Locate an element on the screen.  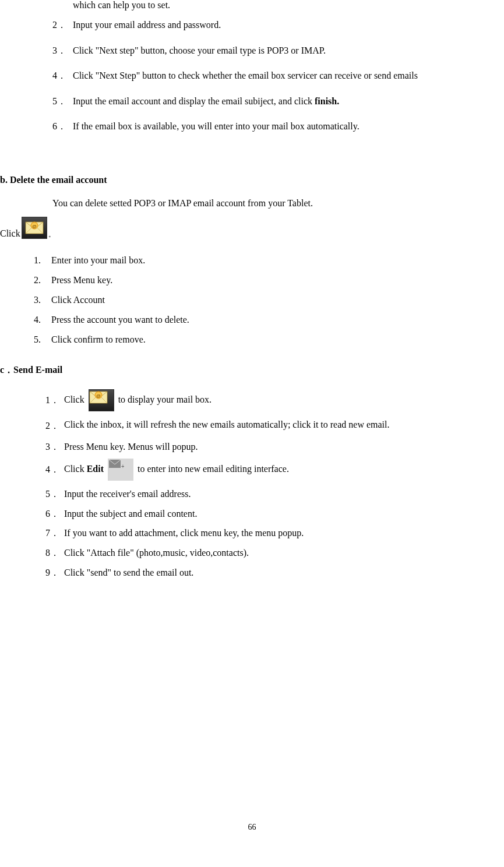
list-item: 1． Click @ to display your mail box. is located at coordinates (275, 400).